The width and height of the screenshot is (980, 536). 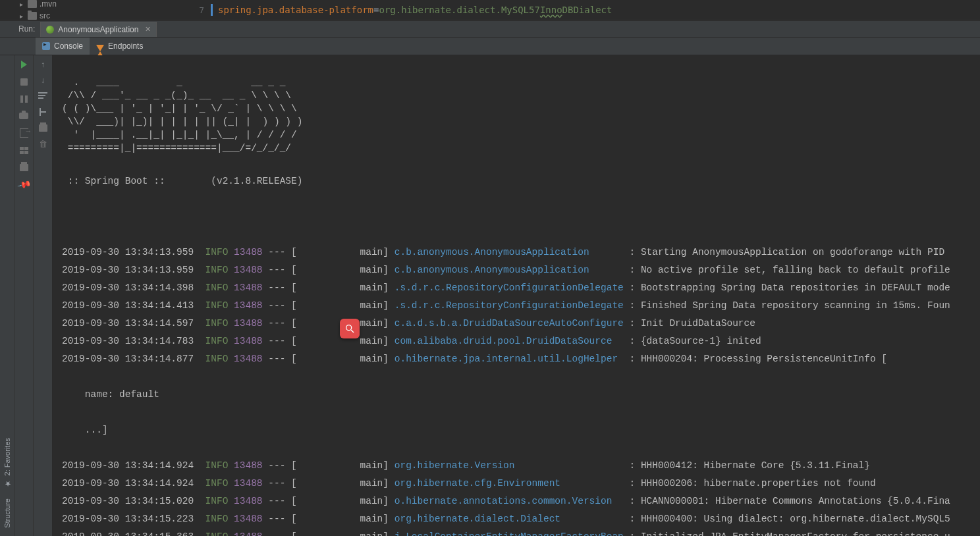 I want to click on exit-button, so click(x=24, y=133).